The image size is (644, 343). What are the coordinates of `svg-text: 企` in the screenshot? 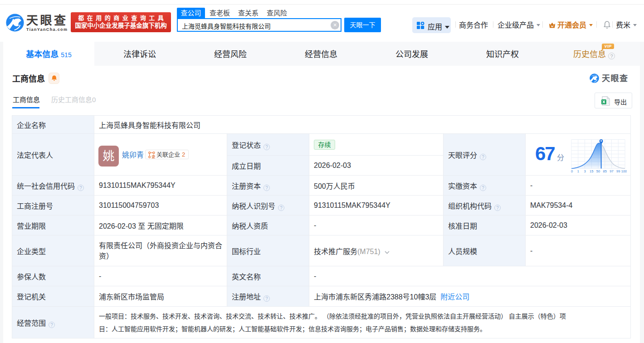 It's located at (153, 156).